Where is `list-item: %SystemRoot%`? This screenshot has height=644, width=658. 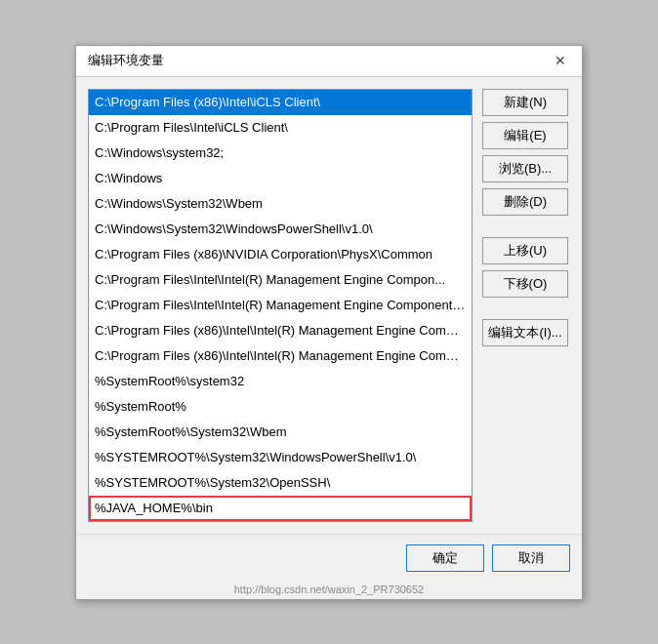 list-item: %SystemRoot% is located at coordinates (280, 407).